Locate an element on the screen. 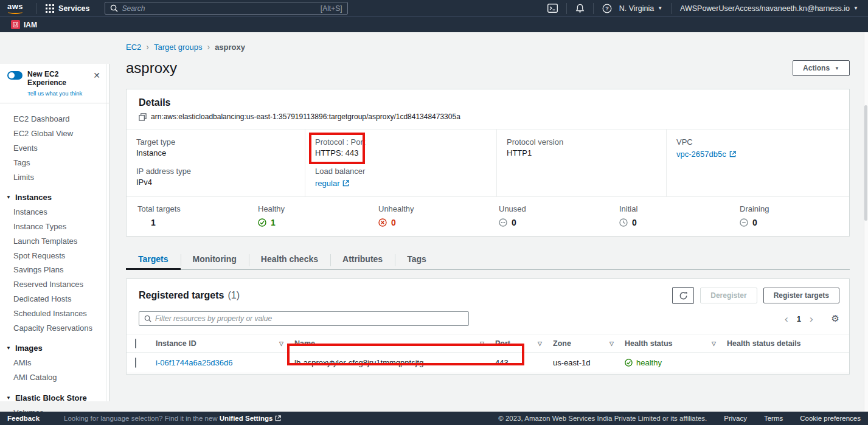  window-scrollbar is located at coordinates (866, 222).